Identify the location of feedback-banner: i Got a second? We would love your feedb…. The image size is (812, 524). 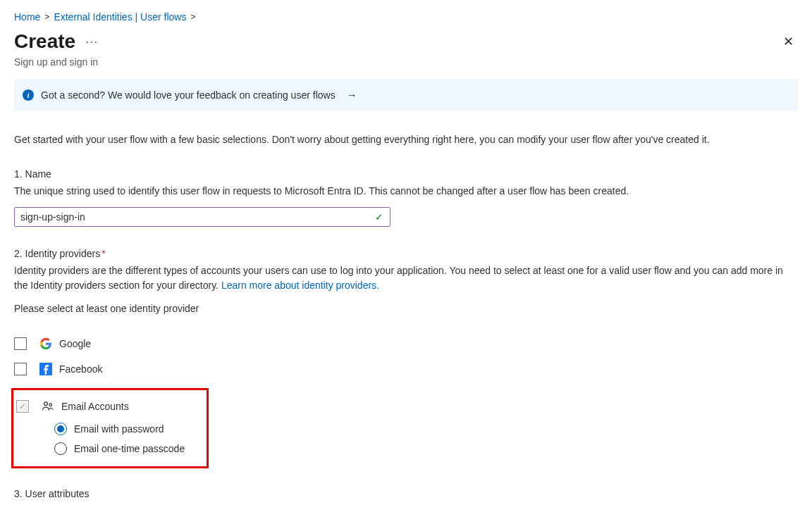
(406, 94).